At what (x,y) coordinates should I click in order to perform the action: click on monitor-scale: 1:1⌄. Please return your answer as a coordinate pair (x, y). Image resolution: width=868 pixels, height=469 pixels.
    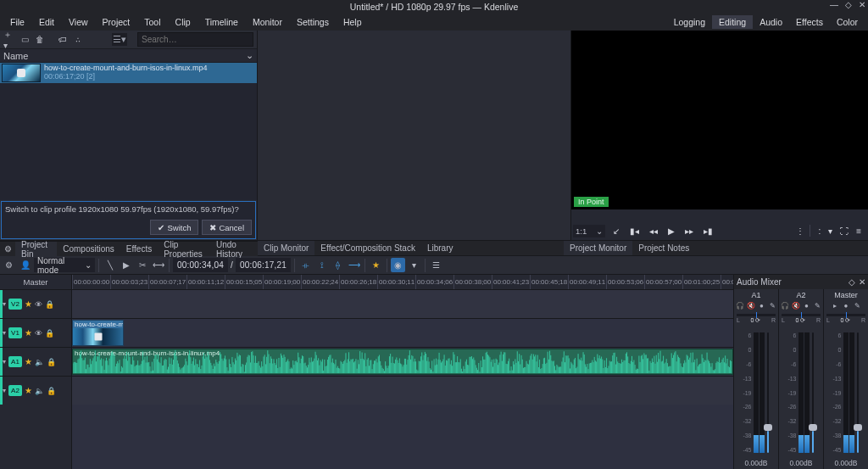
    Looking at the image, I should click on (589, 231).